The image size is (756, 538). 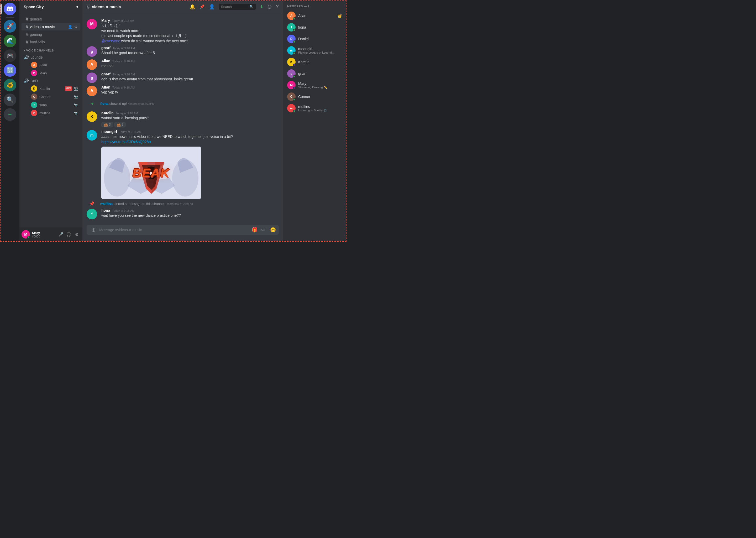 What do you see at coordinates (190, 66) in the screenshot?
I see `message-text: me too!` at bounding box center [190, 66].